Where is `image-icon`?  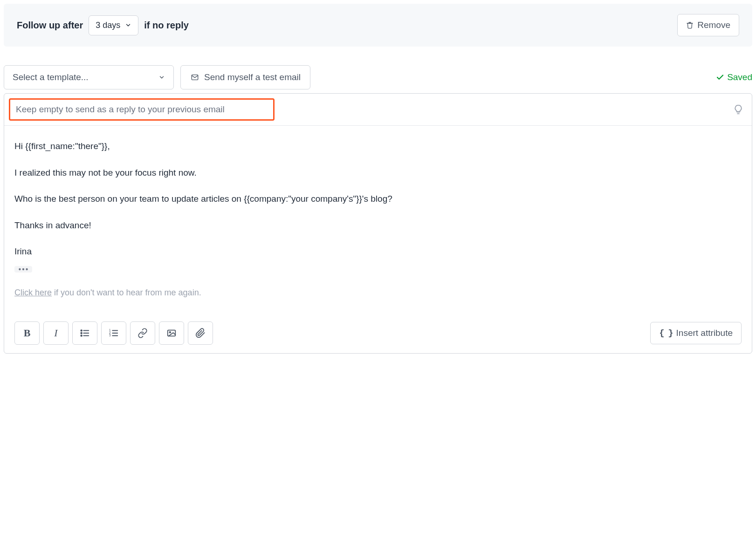
image-icon is located at coordinates (172, 333).